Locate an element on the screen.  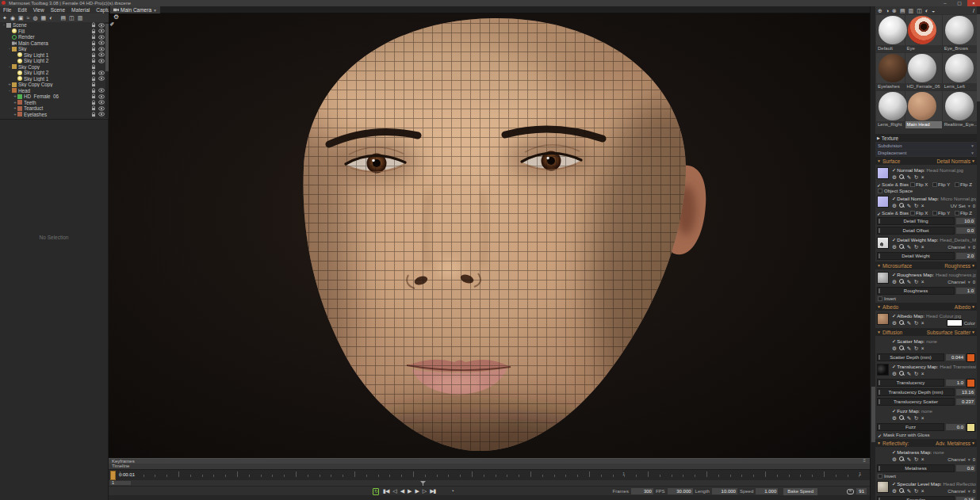
slider-value-field: 1.0 is located at coordinates (966, 291).